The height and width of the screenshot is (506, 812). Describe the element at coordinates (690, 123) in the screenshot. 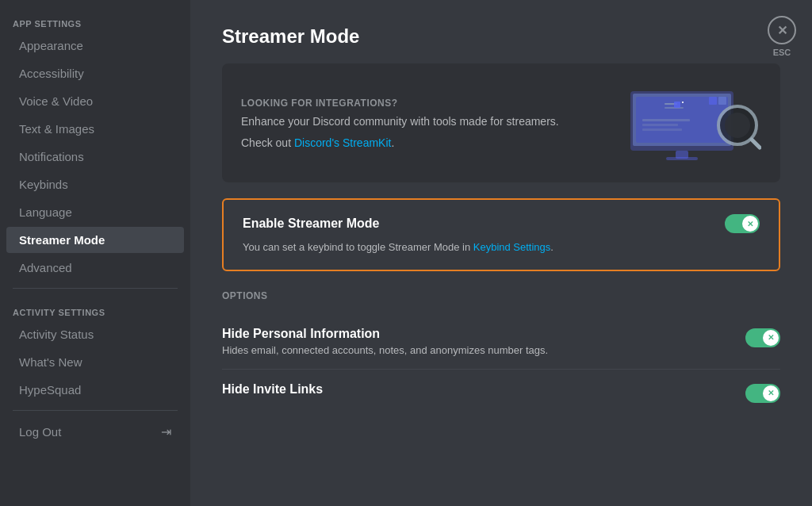

I see `integration-illustration` at that location.